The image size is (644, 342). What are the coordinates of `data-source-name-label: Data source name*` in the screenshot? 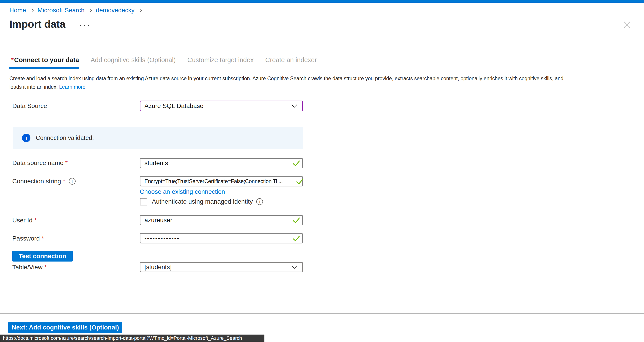 It's located at (40, 163).